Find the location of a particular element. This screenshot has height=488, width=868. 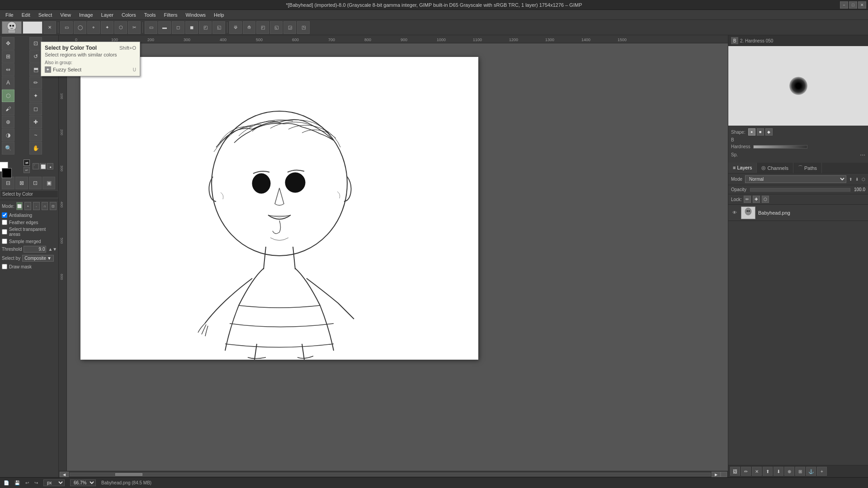

toolbar-ellipse-select: ◯ is located at coordinates (80, 28).